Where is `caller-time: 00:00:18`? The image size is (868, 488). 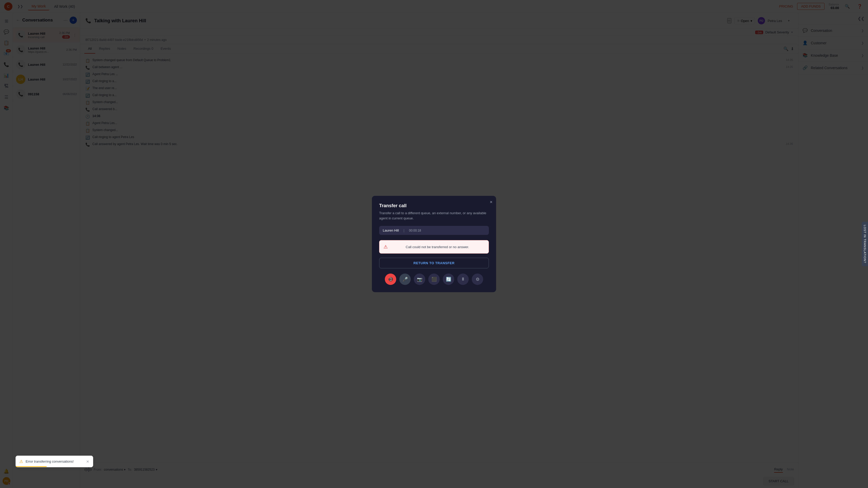
caller-time: 00:00:18 is located at coordinates (415, 231).